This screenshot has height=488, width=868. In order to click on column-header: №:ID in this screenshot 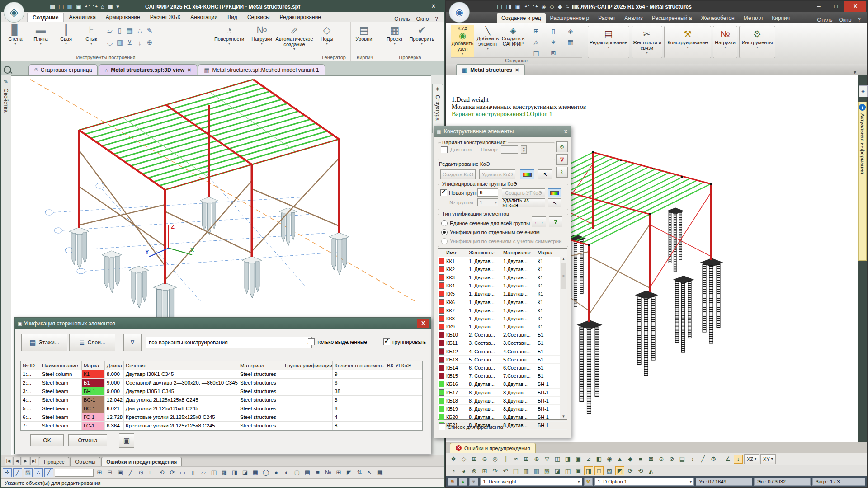, I will do `click(31, 366)`.